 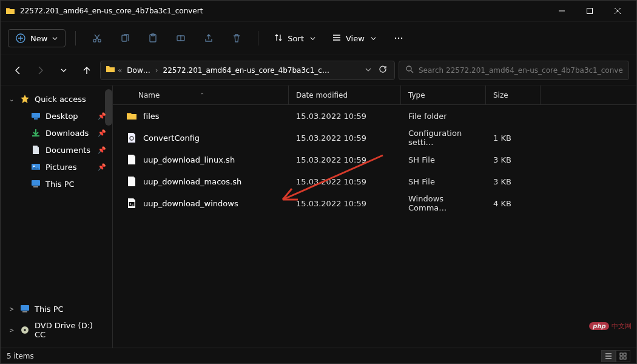 What do you see at coordinates (590, 11) in the screenshot?
I see `maximize-button` at bounding box center [590, 11].